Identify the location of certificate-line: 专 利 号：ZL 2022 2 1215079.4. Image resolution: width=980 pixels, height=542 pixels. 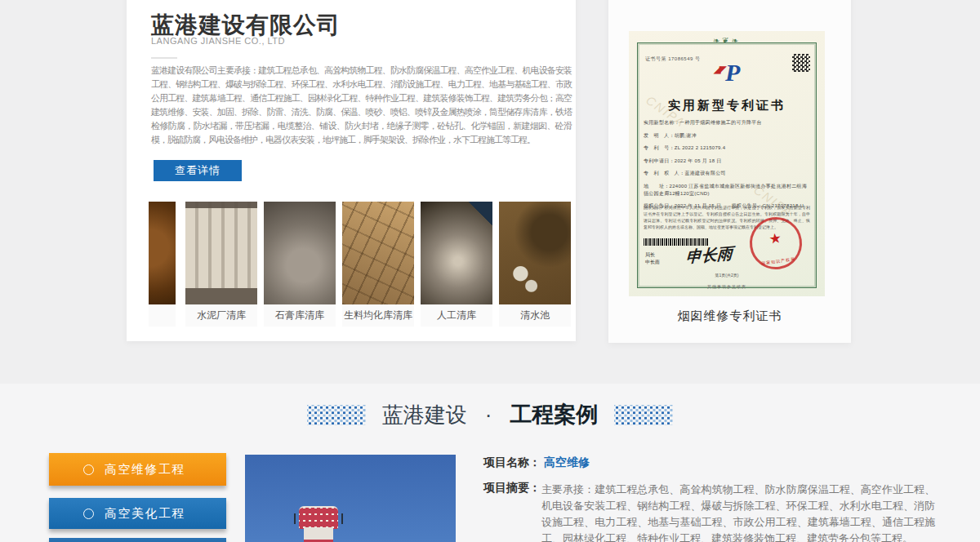
(727, 149).